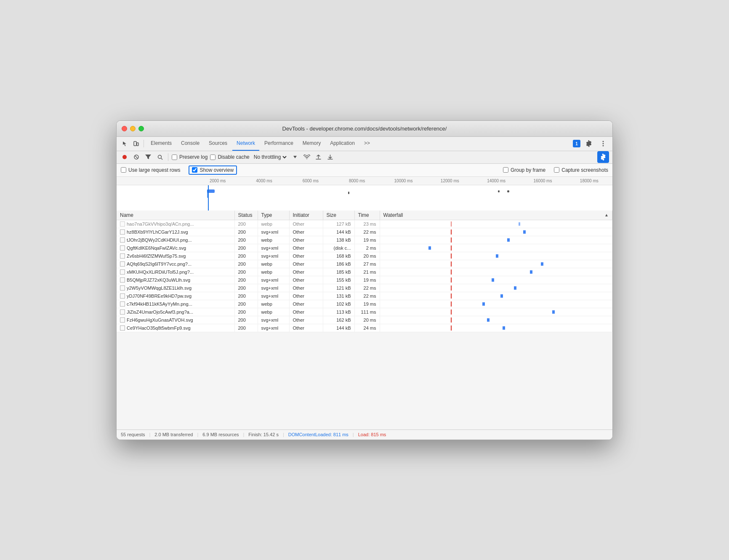 Image resolution: width=729 pixels, height=560 pixels. What do you see at coordinates (364, 320) in the screenshot?
I see `table-row: FzH6gwuHgXuGnasATVOH.svg 200 svg+xml Oth…` at bounding box center [364, 320].